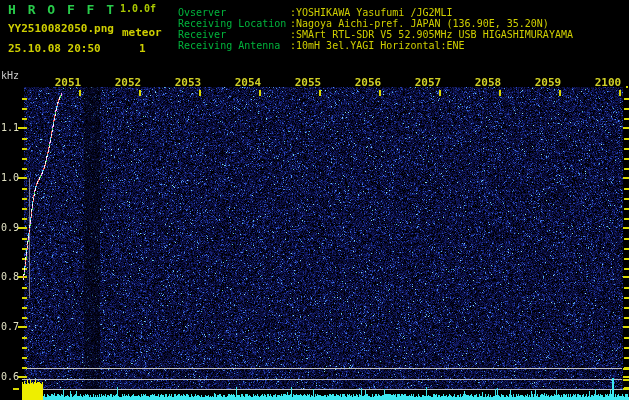  I want to click on output-filename: YY2510082050.png, so click(61, 28).